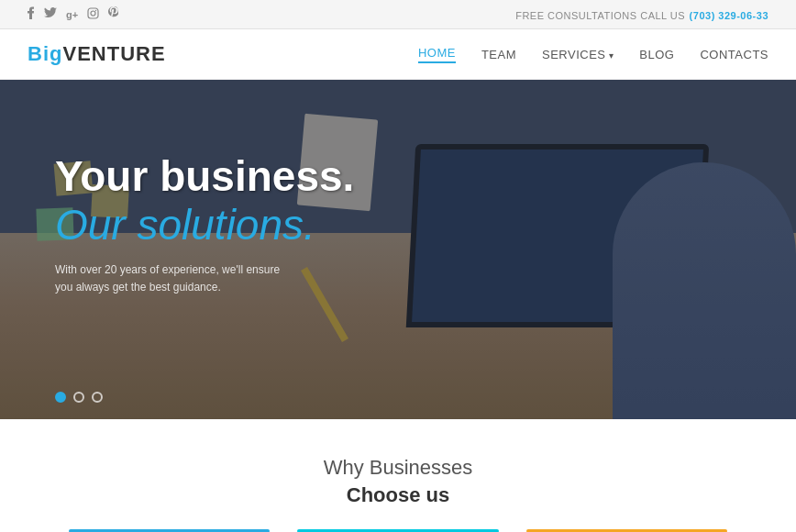 The width and height of the screenshot is (796, 532). What do you see at coordinates (73, 15) in the screenshot?
I see `social-icons: g+` at bounding box center [73, 15].